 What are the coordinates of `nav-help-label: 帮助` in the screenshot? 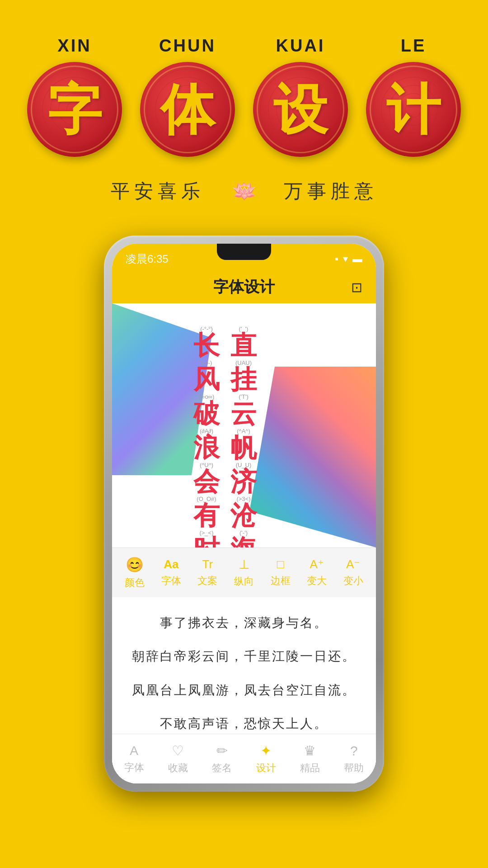 It's located at (354, 768).